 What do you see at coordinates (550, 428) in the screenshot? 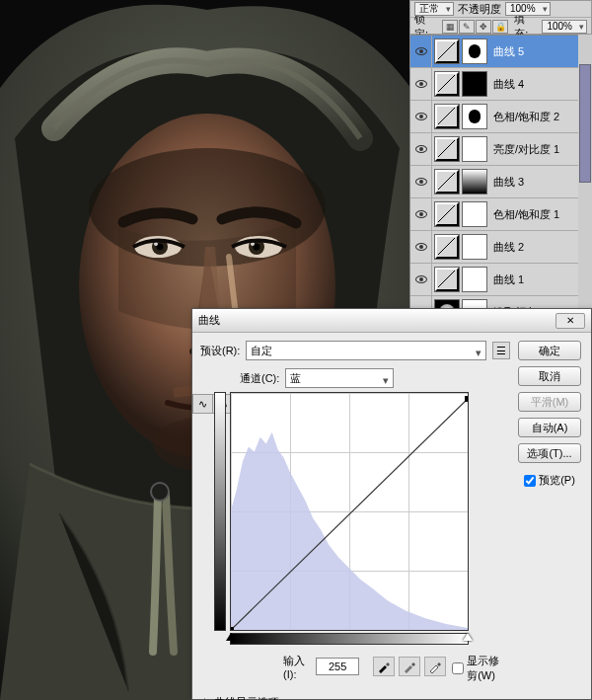
I see `auto-button: 自动(A)` at bounding box center [550, 428].